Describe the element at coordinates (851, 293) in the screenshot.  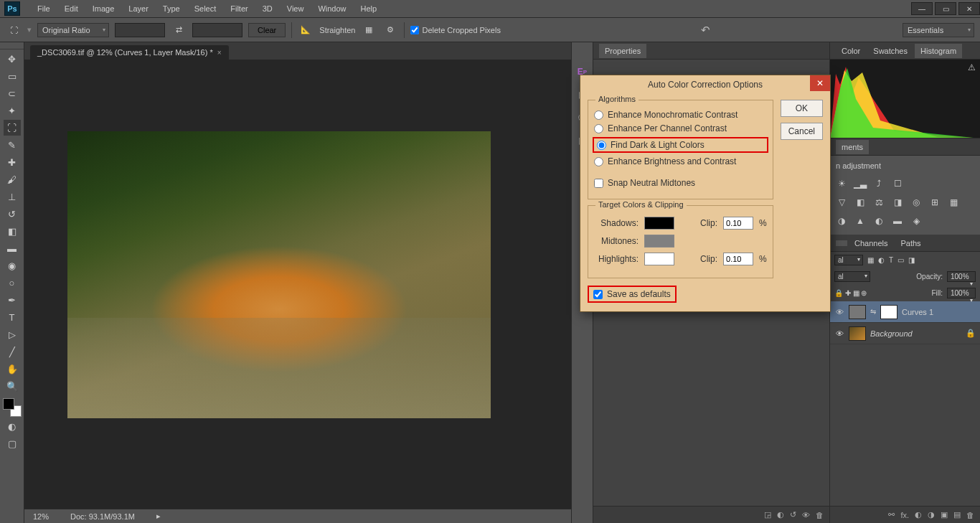
I see `lock-icons: 🔒 ✚ ▦ ⊕` at that location.